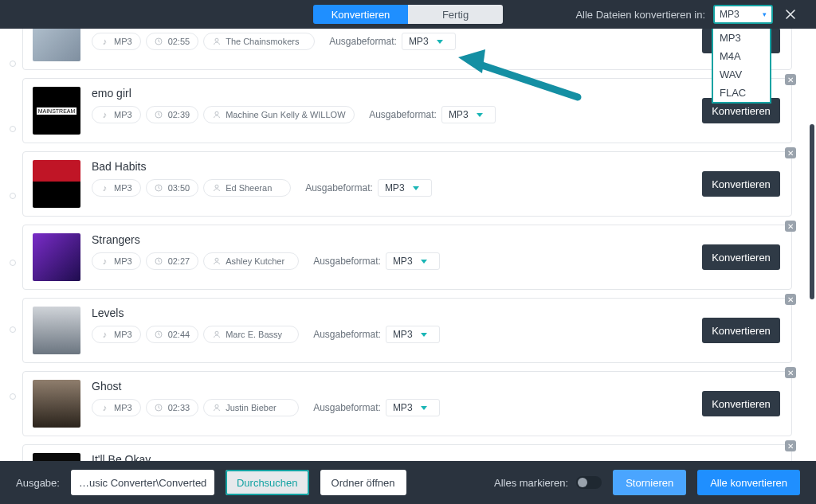  I want to click on format-option-mp3: MP3, so click(741, 38).